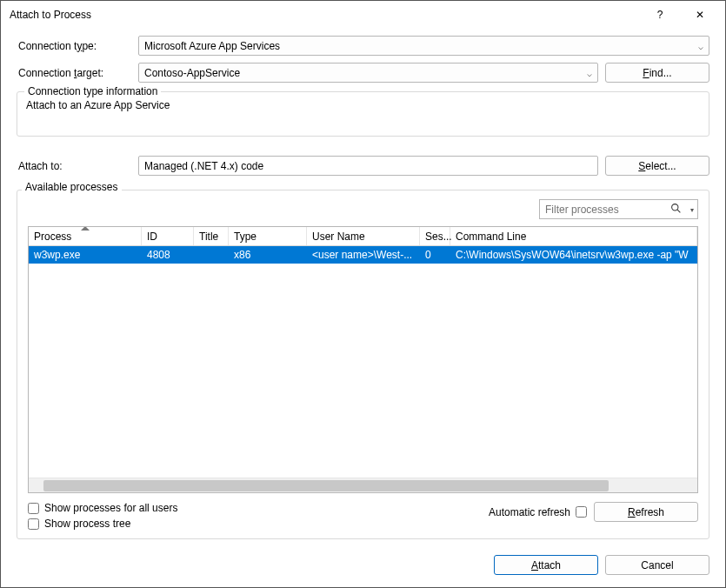 Image resolution: width=726 pixels, height=588 pixels. What do you see at coordinates (363, 255) in the screenshot?
I see `table-row: w3wp.exe 4808 x86 <user name>\West-... 0…` at bounding box center [363, 255].